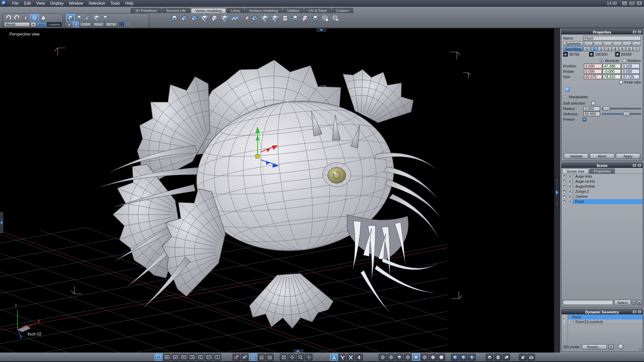 The image size is (644, 362). Describe the element at coordinates (625, 3) in the screenshot. I see `minimize-button: —` at that location.